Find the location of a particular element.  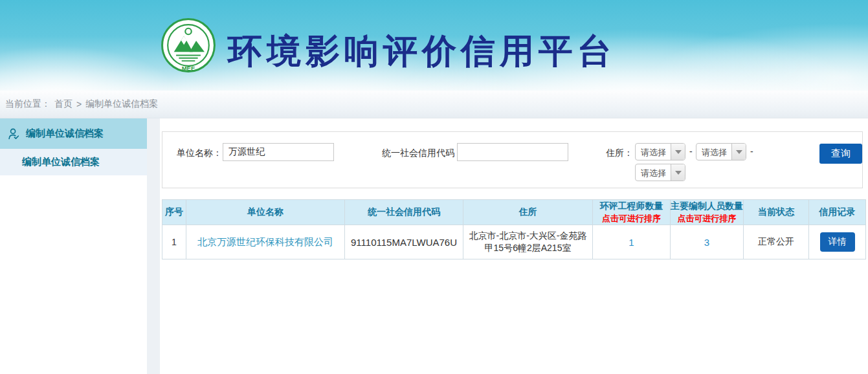

logo-mee-text: MEE is located at coordinates (189, 69).